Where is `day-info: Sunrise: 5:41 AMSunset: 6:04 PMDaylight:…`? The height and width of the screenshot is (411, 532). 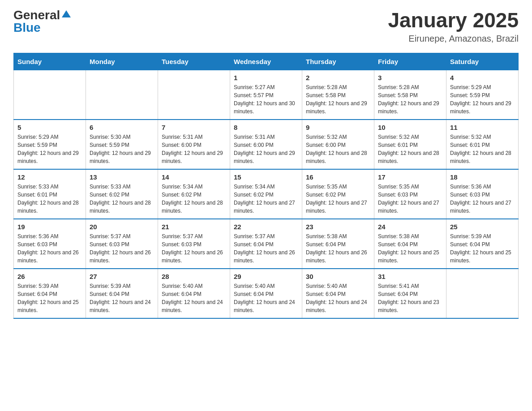 day-info: Sunrise: 5:41 AMSunset: 6:04 PMDaylight:… is located at coordinates (410, 298).